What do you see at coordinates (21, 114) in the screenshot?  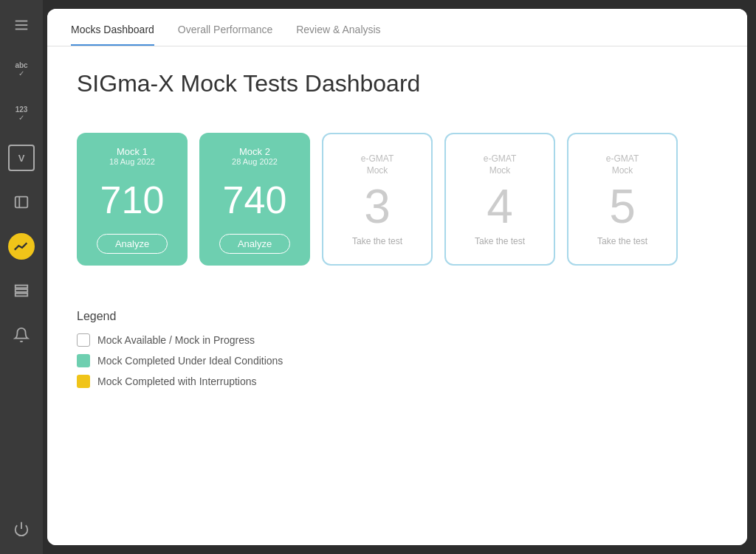 I see `123-check-icon: 123 ✓` at bounding box center [21, 114].